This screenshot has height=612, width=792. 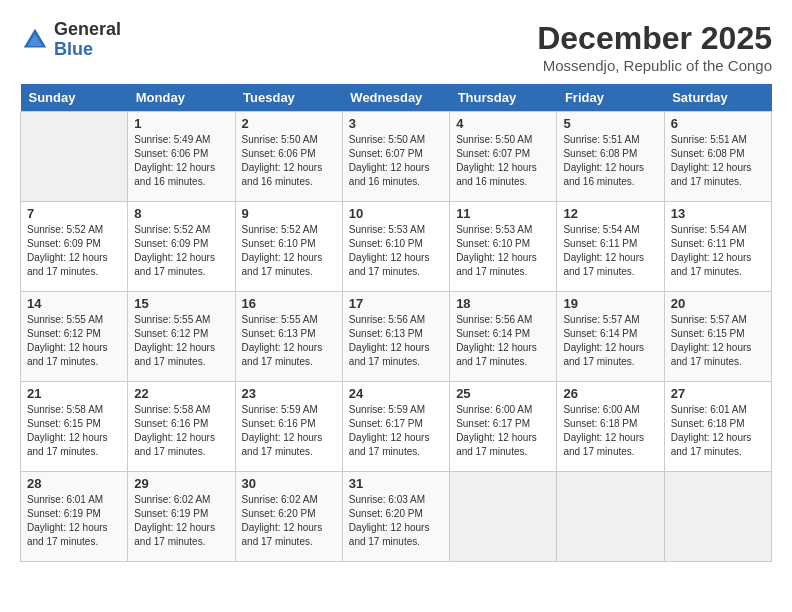 What do you see at coordinates (396, 337) in the screenshot?
I see `calendar-week-row: 14Sunrise: 5:55 AM Sunset: 6:12 PM Dayli…` at bounding box center [396, 337].